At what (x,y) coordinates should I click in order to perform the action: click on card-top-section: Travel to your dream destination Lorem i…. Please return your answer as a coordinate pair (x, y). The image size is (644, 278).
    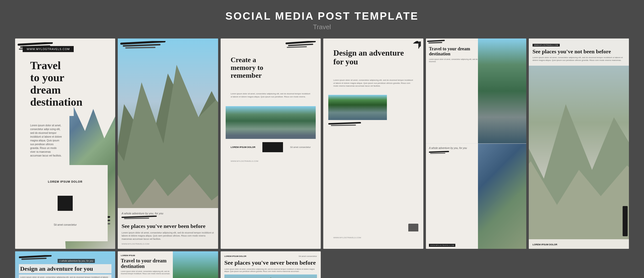
    Looking at the image, I should click on (476, 91).